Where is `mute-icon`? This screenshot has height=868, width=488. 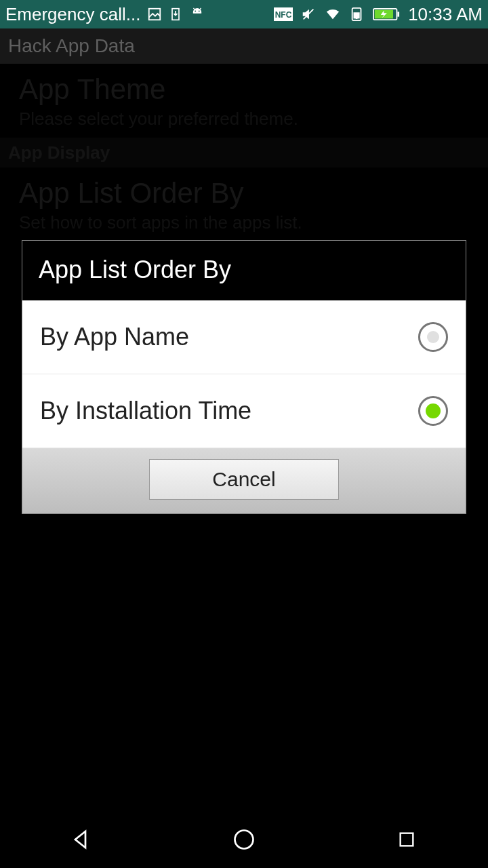 mute-icon is located at coordinates (308, 14).